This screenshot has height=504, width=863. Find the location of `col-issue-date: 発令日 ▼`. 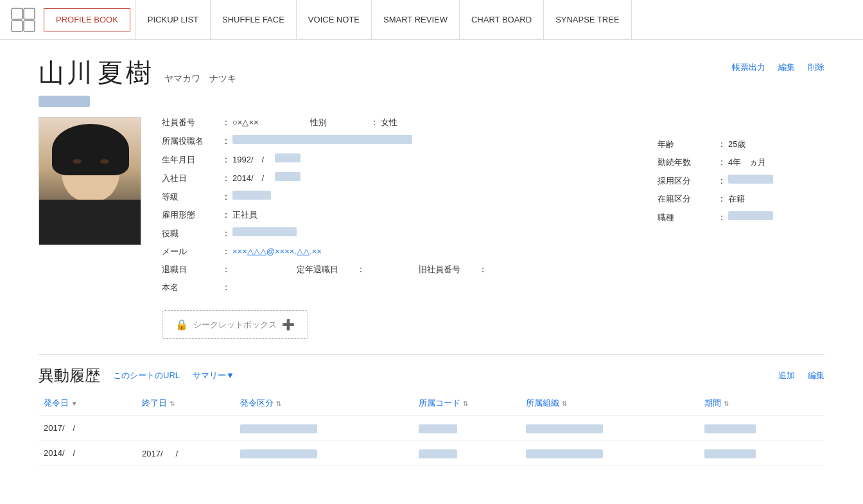

col-issue-date: 発令日 ▼ is located at coordinates (87, 403).